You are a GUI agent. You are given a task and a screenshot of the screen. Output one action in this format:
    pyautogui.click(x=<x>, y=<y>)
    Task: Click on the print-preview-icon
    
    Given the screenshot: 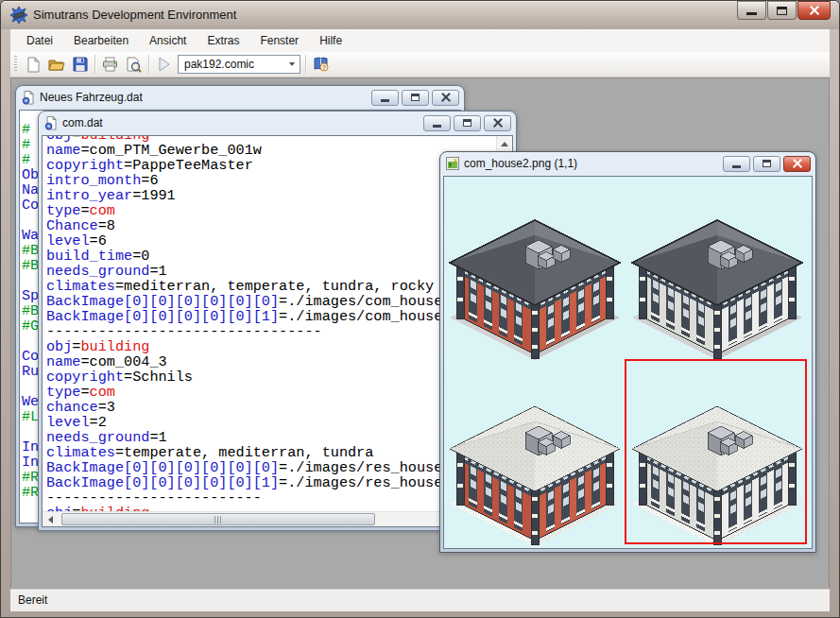 What is the action you would take?
    pyautogui.click(x=134, y=64)
    